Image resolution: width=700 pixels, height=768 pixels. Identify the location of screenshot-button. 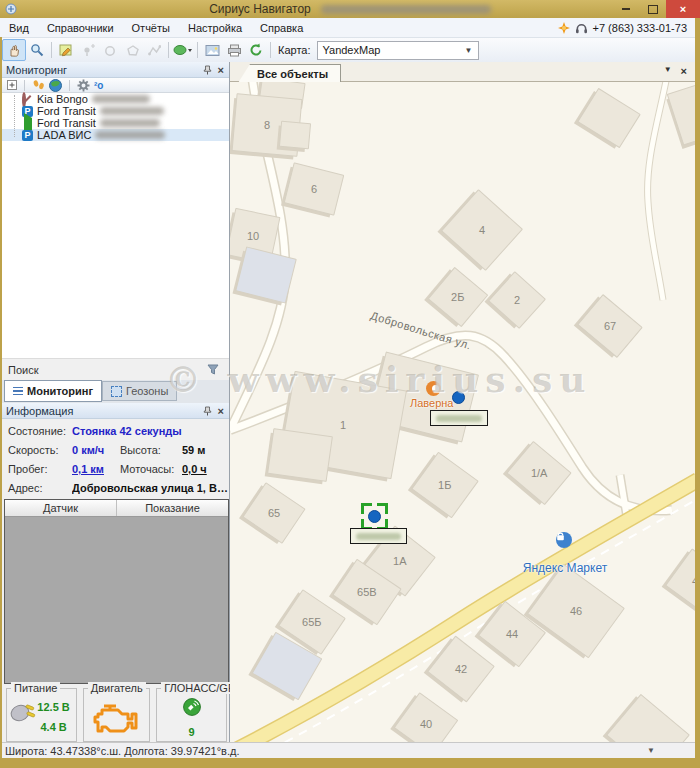
(212, 50).